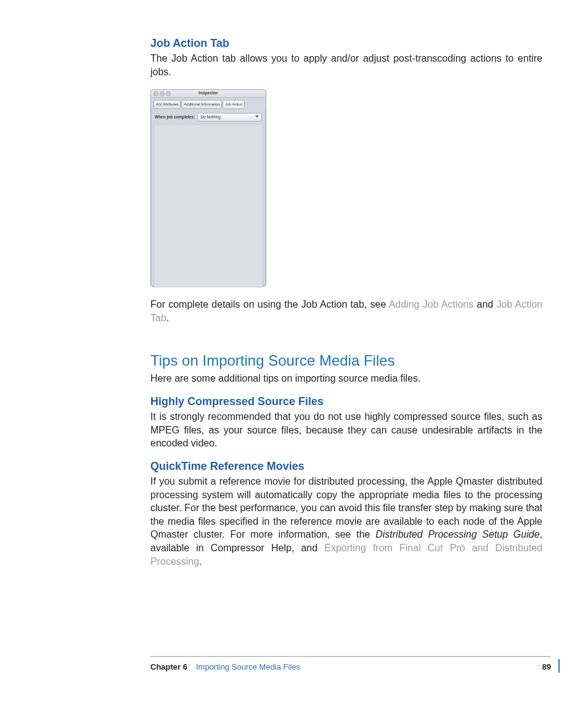 The image size is (588, 706). I want to click on inspector-tabs: A/V Attributes Additional Information Jo…, so click(208, 104).